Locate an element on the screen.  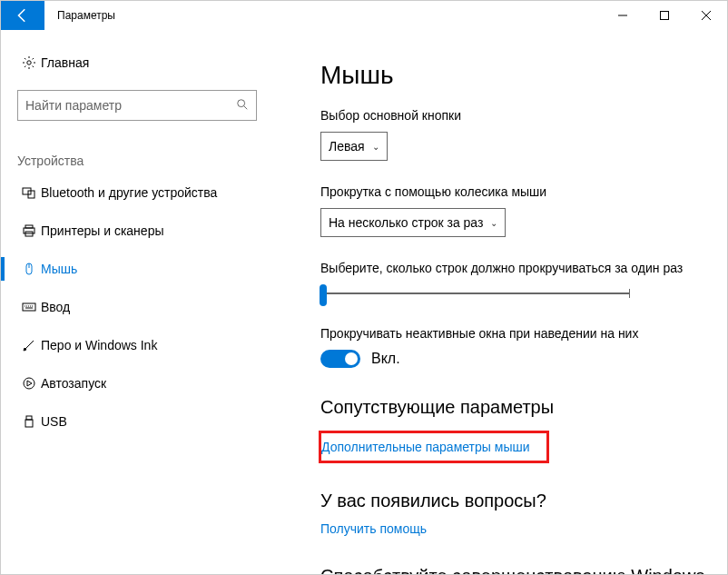
search-icon is located at coordinates (242, 105).